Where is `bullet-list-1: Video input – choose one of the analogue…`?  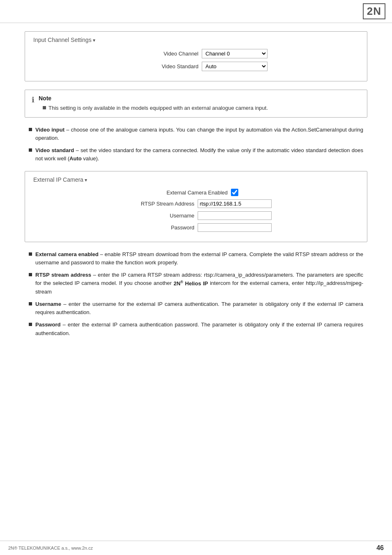 bullet-list-1: Video input – choose one of the analogue… is located at coordinates (196, 145).